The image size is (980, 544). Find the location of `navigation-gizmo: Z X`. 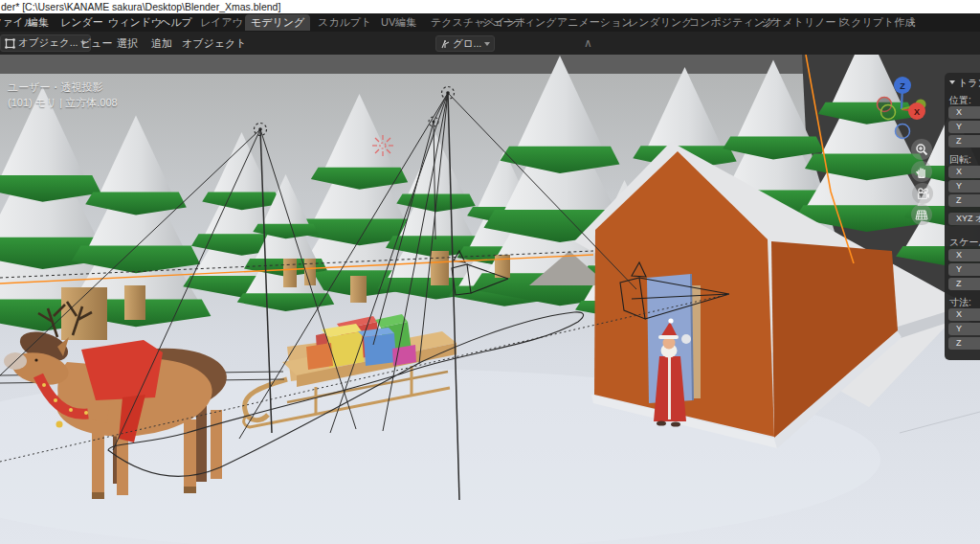

navigation-gizmo: Z X is located at coordinates (902, 107).